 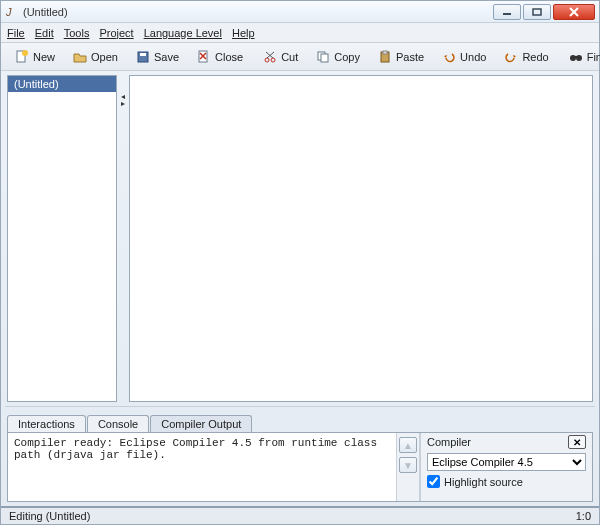 What do you see at coordinates (80, 57) in the screenshot?
I see `folder-open-icon` at bounding box center [80, 57].